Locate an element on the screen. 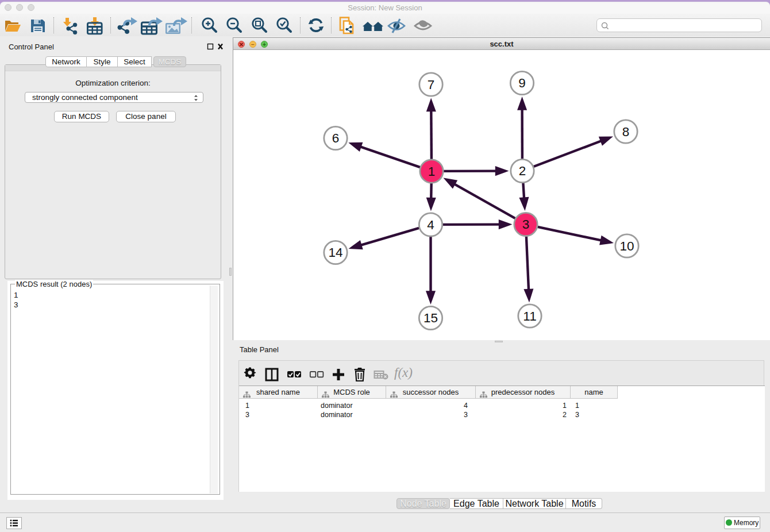 The image size is (770, 532). svg-text: 11 is located at coordinates (530, 316).